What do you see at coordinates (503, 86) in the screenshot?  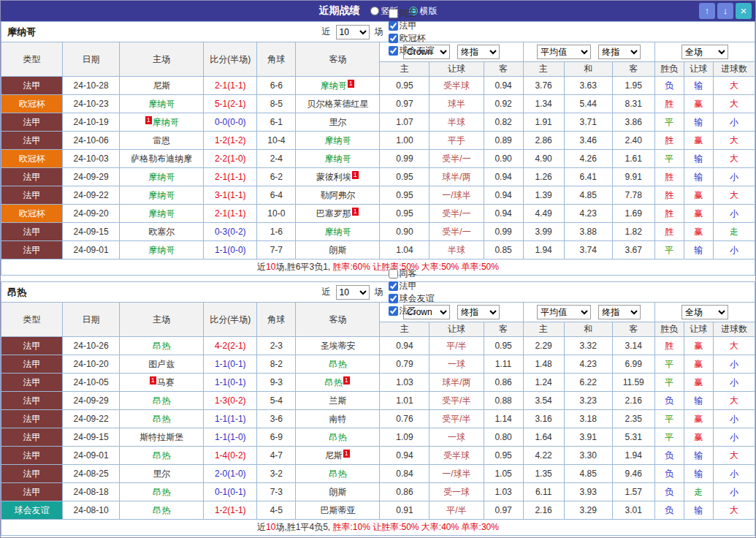 I see `ah-away-odds-cell: 0.94` at bounding box center [503, 86].